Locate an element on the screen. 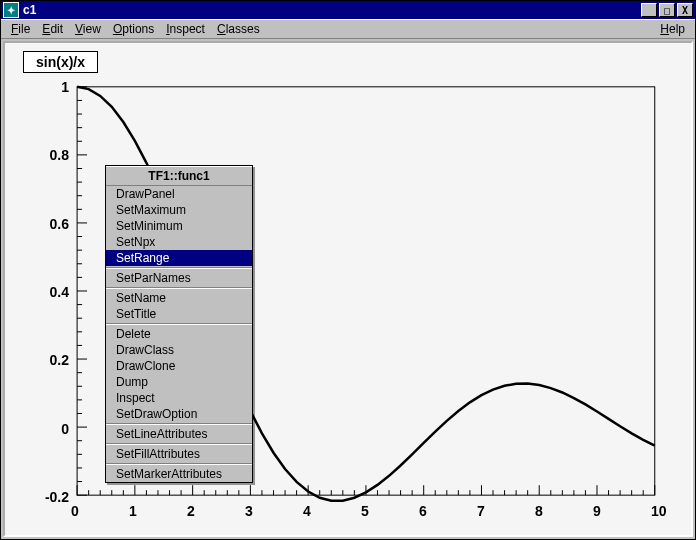 The image size is (696, 540). window-title: c1 is located at coordinates (331, 10).